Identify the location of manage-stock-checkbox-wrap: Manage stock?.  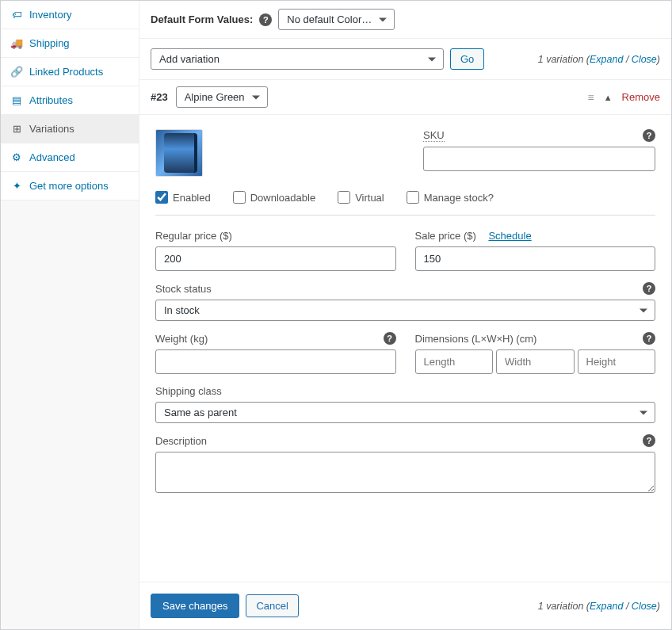
(450, 197).